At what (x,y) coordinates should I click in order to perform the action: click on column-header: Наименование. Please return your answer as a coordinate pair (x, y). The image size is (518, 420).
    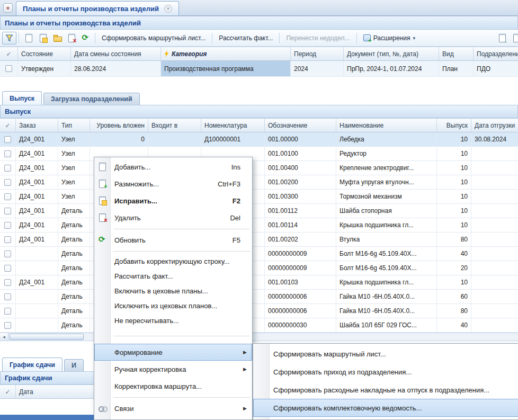
    Looking at the image, I should click on (387, 125).